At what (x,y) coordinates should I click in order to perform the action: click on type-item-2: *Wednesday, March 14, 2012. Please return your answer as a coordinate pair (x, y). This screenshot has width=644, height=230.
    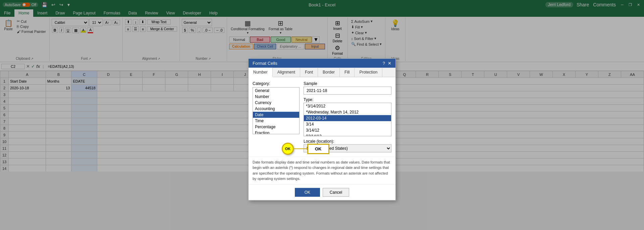
    Looking at the image, I should click on (347, 112).